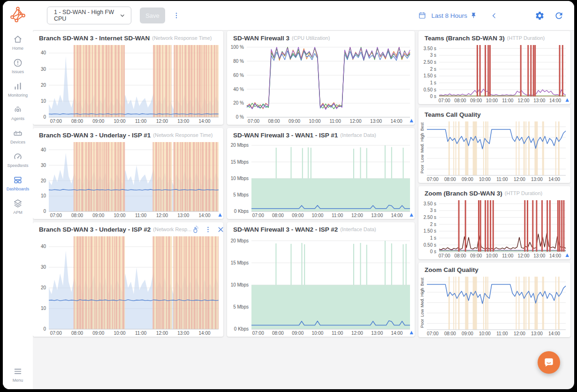 This screenshot has height=392, width=577. Describe the element at coordinates (195, 230) in the screenshot. I see `drag-hand-icon` at that location.